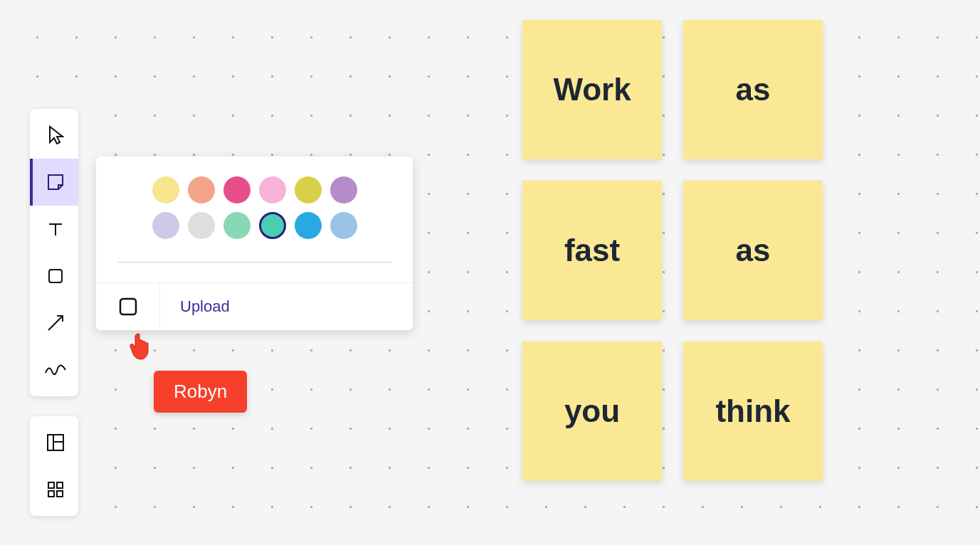  Describe the element at coordinates (344, 190) in the screenshot. I see `color-swatch-purple` at that location.